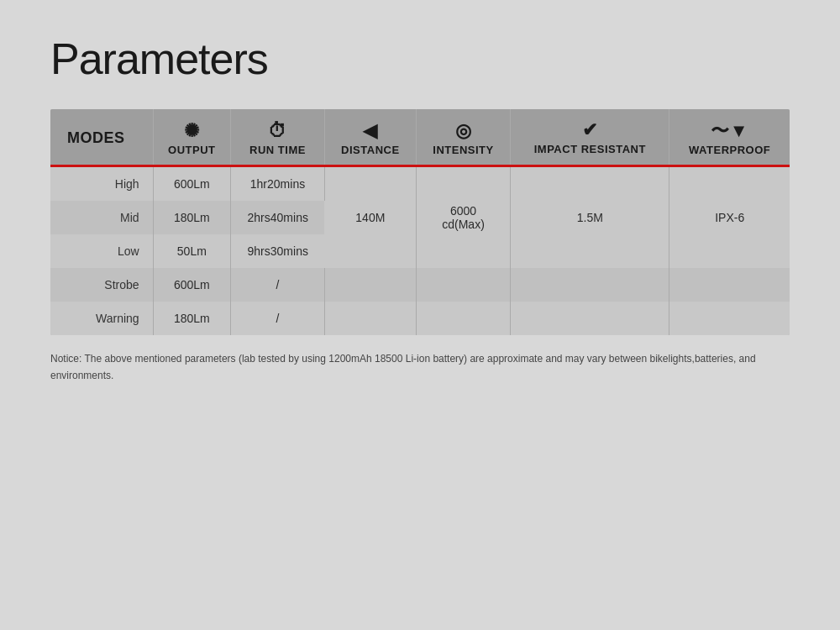  Describe the element at coordinates (464, 137) in the screenshot. I see `col-header-intensity: ◎ INTENSITY` at that location.